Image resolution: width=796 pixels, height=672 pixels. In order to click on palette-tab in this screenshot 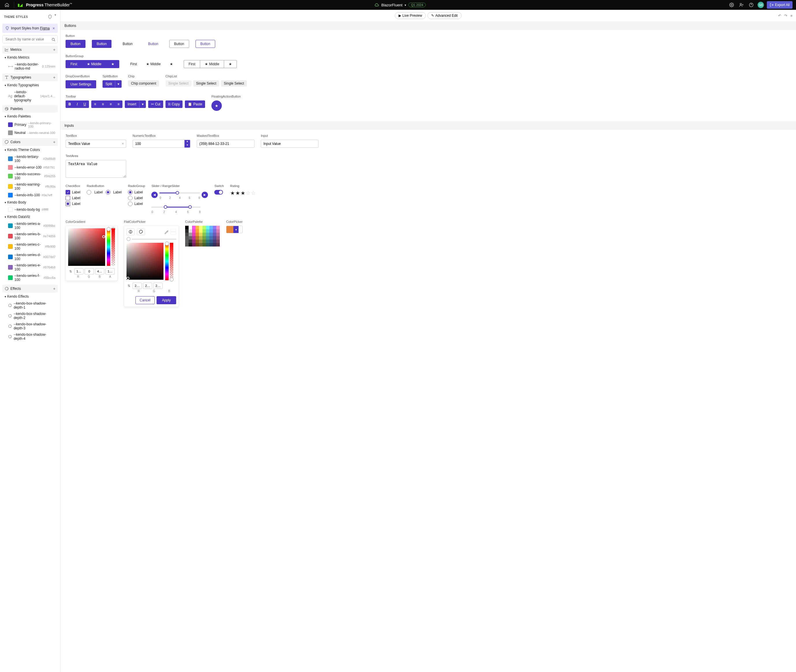, I will do `click(141, 232)`.